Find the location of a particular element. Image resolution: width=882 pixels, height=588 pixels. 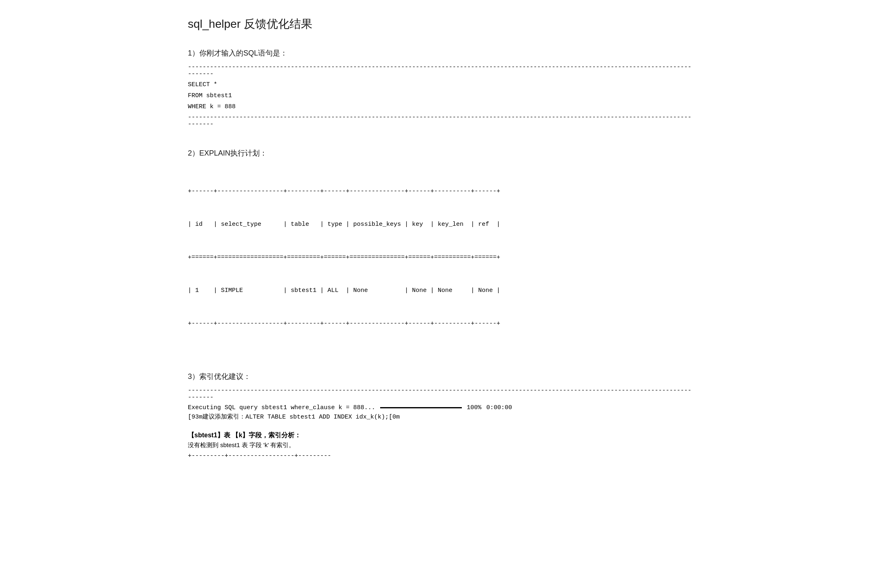

sql-line-3: WHERE k = 888 is located at coordinates (441, 107).